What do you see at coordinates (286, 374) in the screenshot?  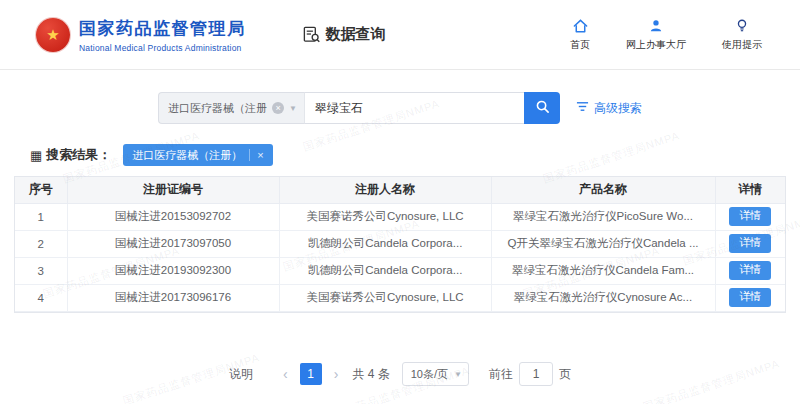 I see `prev-page-icon: ‹` at bounding box center [286, 374].